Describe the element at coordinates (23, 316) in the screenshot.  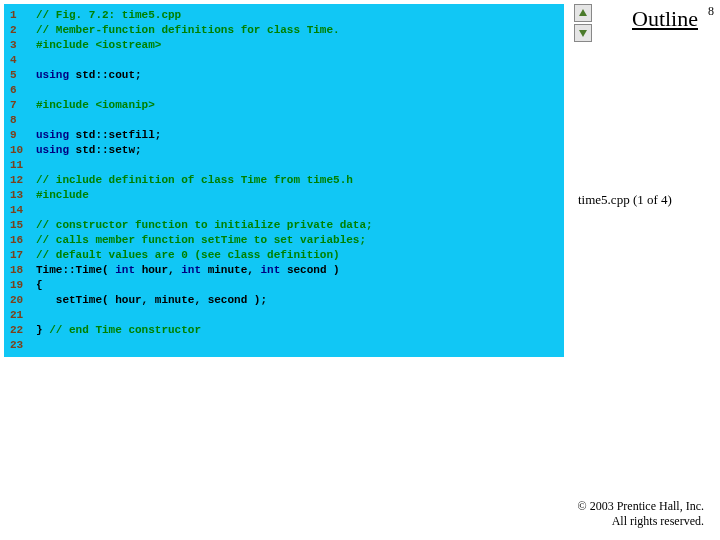
I see `line-number: 21` at that location.